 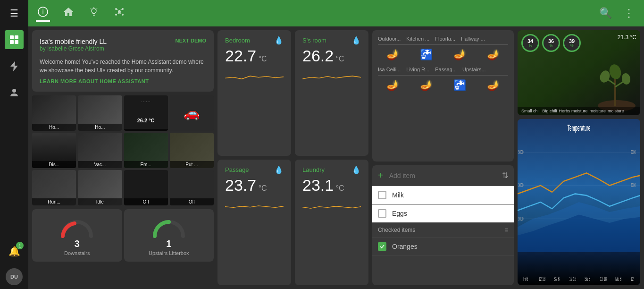 What do you see at coordinates (473, 39) in the screenshot?
I see `lights-tab-hallway: Hallway ...` at bounding box center [473, 39].